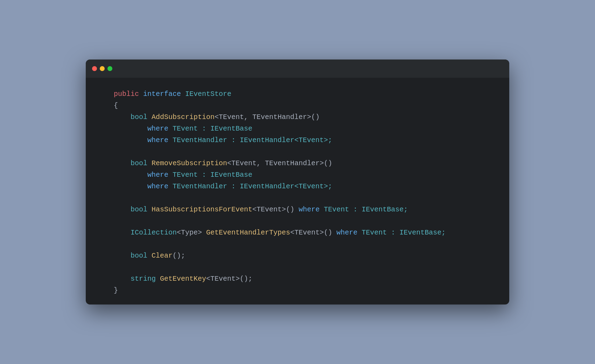 The height and width of the screenshot is (364, 595). What do you see at coordinates (116, 106) in the screenshot?
I see `open-brace: {` at bounding box center [116, 106].